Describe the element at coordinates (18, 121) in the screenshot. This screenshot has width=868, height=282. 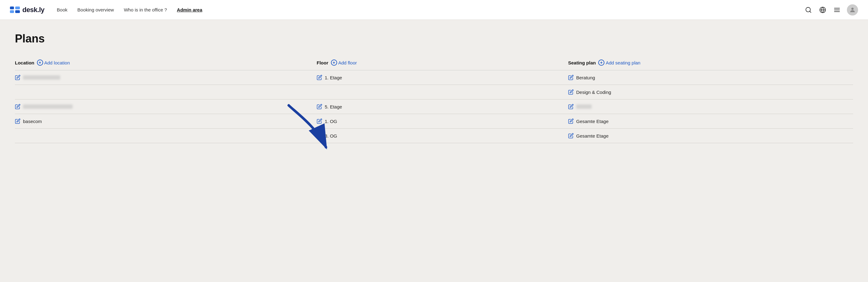
I see `edit-location-4-icon` at that location.